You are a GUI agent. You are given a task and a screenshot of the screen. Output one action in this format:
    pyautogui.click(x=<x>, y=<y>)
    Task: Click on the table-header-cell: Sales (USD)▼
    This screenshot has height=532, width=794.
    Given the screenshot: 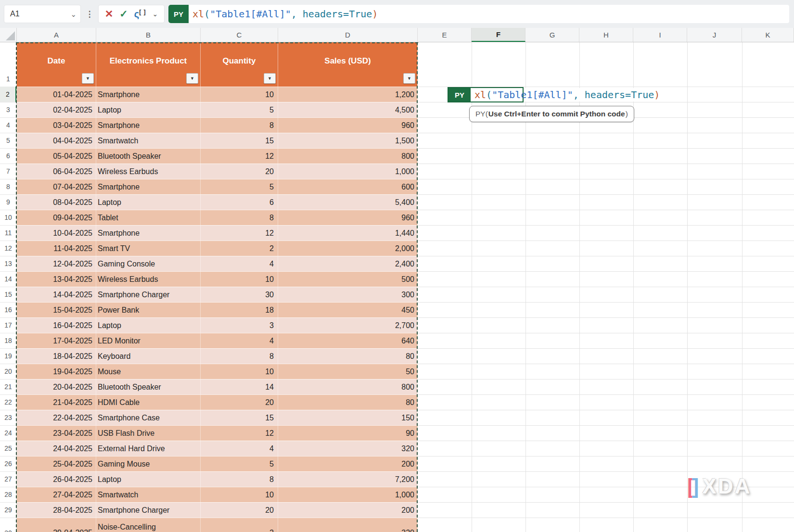 What is the action you would take?
    pyautogui.click(x=348, y=64)
    